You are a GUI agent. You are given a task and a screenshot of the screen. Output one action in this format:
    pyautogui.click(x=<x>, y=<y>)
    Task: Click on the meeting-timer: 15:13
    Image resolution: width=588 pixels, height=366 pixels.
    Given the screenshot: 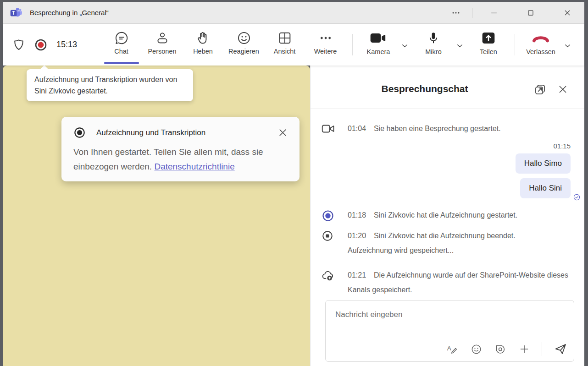 What is the action you would take?
    pyautogui.click(x=67, y=45)
    